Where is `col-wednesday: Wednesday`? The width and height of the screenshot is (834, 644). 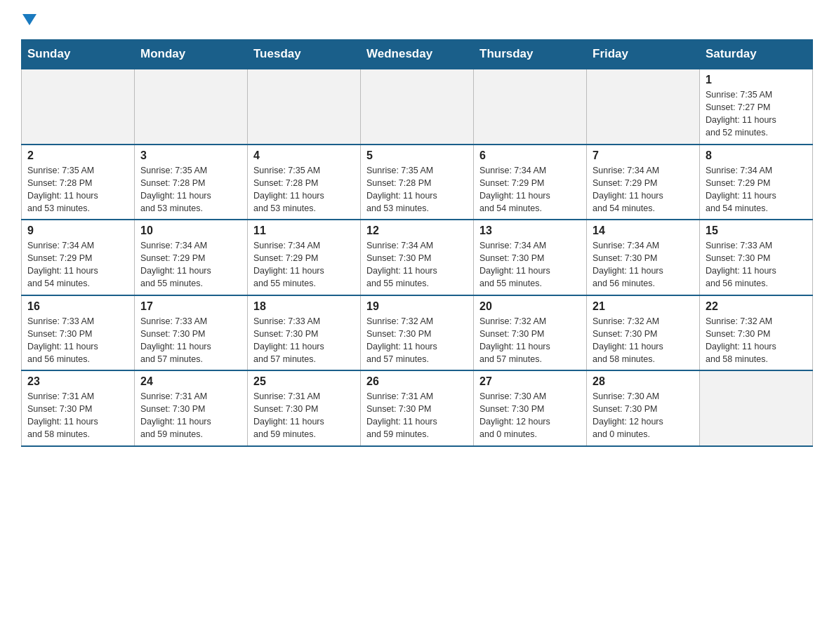
col-wednesday: Wednesday is located at coordinates (417, 55).